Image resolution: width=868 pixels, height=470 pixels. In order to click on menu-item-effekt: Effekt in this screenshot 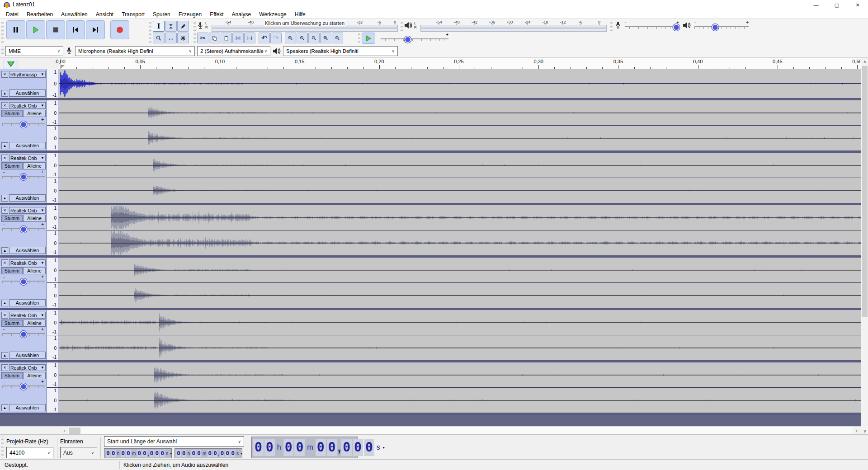, I will do `click(217, 14)`.